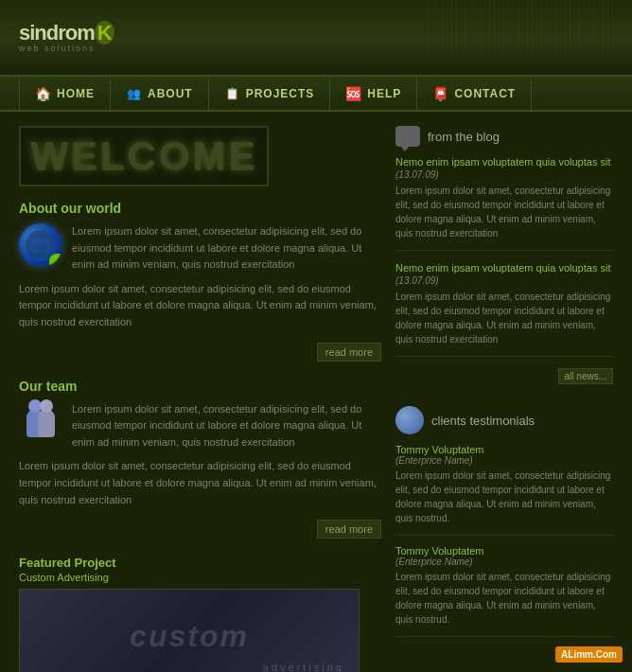 This screenshot has height=672, width=632. What do you see at coordinates (201, 248) in the screenshot?
I see `about-p1: Lorem ipsum dolor sit amet, consectetur …` at bounding box center [201, 248].